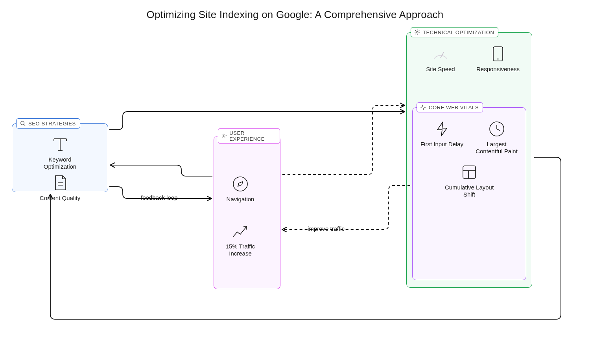  I want to click on keyword-optimization-item: Keyword Optimization, so click(60, 153).